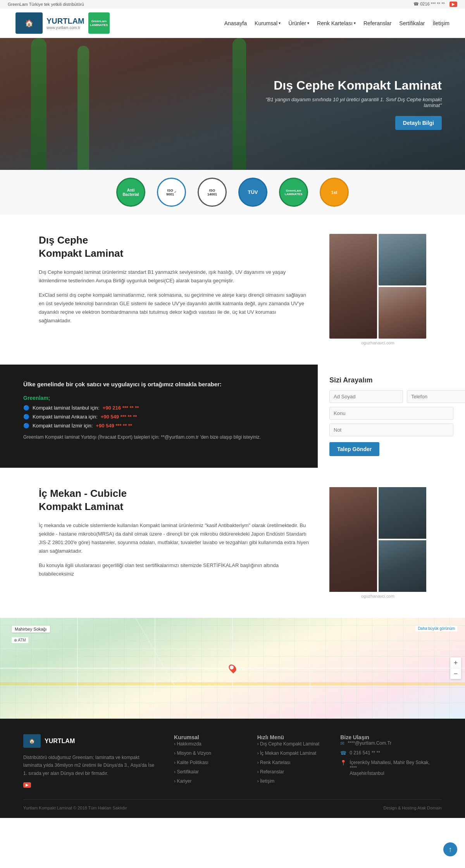 This screenshot has height=868, width=465. Describe the element at coordinates (232, 805) in the screenshot. I see `footer-bottom: Yurtlam Kompakt Laminat © 2018 Tüm Hakla…` at that location.